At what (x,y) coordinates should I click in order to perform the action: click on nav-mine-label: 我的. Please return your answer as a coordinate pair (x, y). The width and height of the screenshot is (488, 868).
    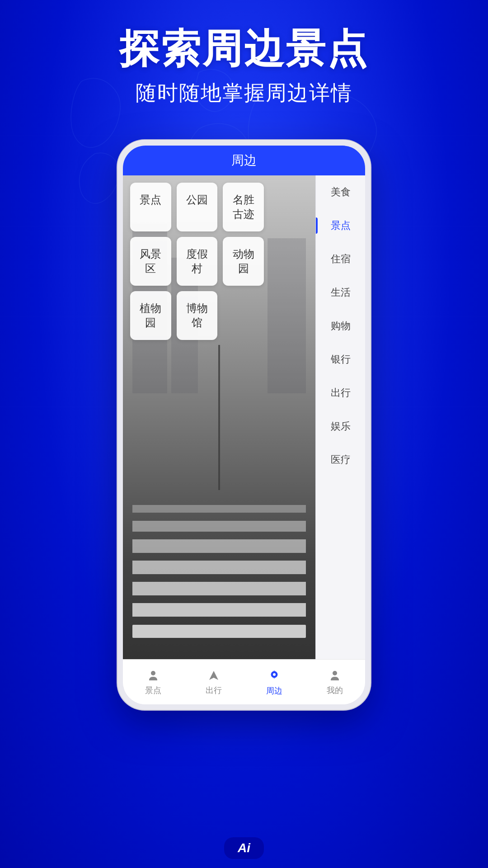
    Looking at the image, I should click on (335, 690).